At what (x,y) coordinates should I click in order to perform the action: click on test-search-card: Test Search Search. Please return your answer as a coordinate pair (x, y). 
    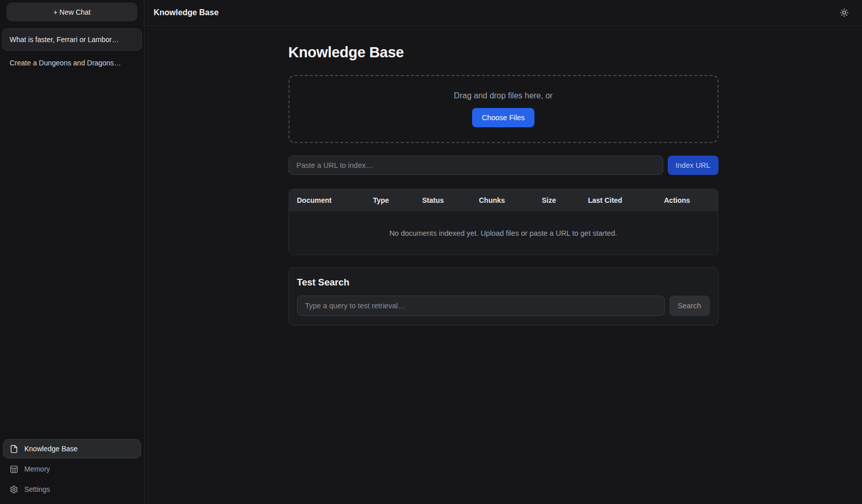
    Looking at the image, I should click on (504, 296).